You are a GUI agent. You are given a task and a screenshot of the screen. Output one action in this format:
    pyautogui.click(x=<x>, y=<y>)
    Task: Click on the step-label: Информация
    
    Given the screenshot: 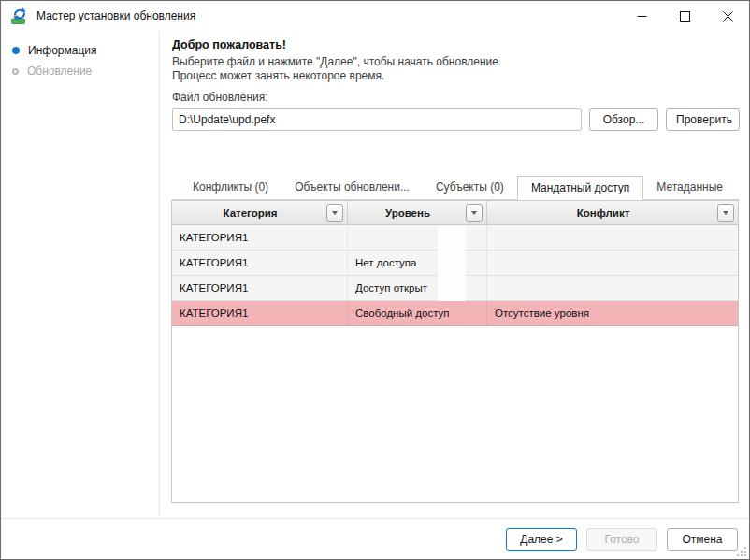 What is the action you would take?
    pyautogui.click(x=62, y=50)
    